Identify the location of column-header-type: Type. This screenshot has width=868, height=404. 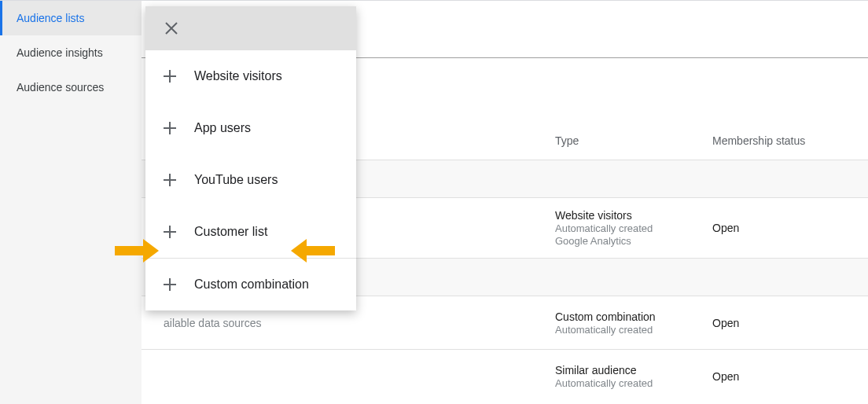
(634, 141).